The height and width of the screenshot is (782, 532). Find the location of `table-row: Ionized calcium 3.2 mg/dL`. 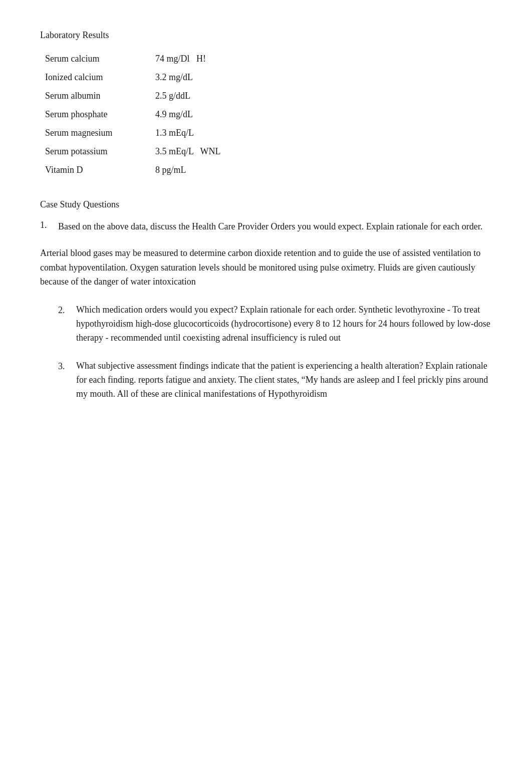

table-row: Ionized calcium 3.2 mg/dL is located at coordinates (133, 77).